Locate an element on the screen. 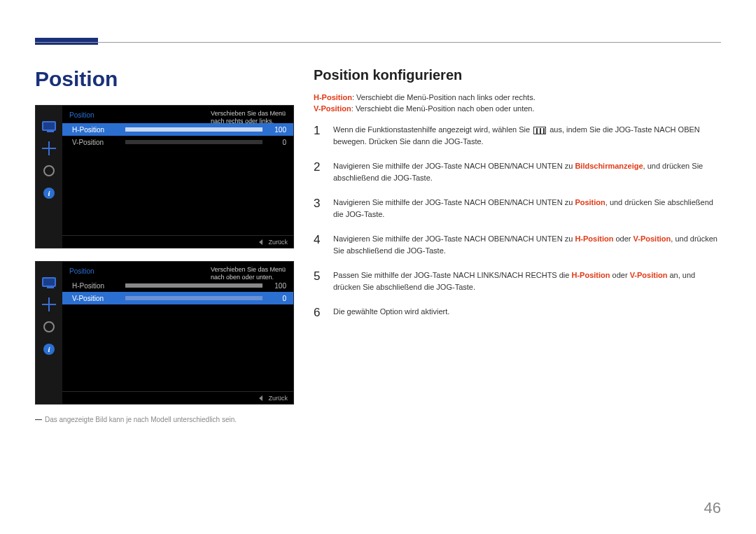 Image resolution: width=756 pixels, height=534 pixels. header-accent is located at coordinates (66, 41).